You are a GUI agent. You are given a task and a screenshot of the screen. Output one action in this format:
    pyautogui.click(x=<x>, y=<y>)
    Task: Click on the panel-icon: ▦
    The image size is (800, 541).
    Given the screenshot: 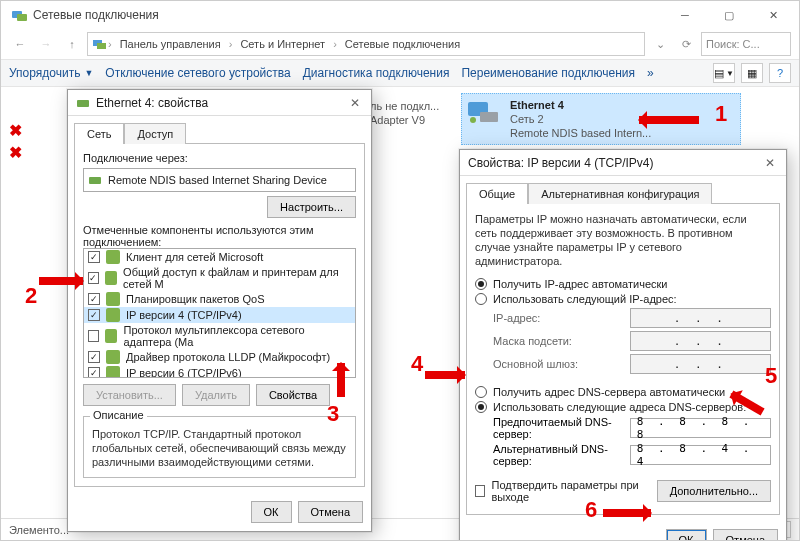 What is the action you would take?
    pyautogui.click(x=752, y=74)
    